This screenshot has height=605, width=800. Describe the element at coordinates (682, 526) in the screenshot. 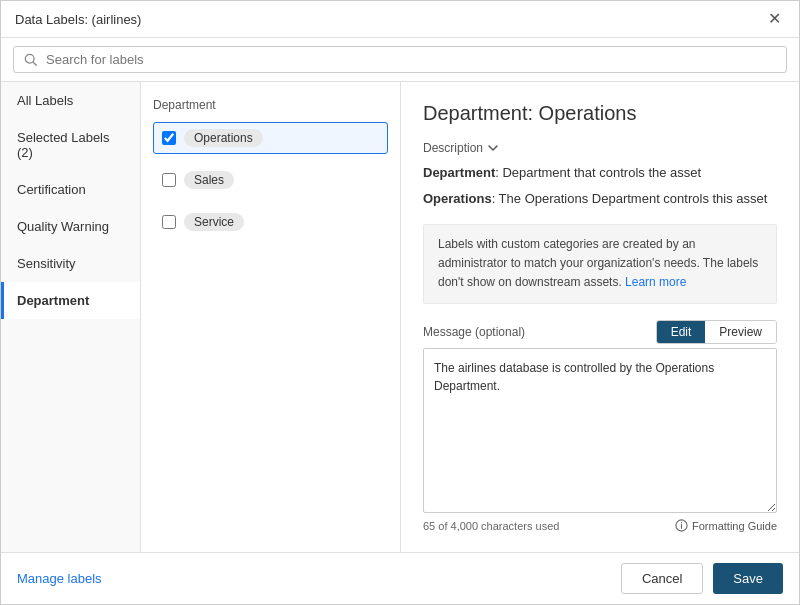

I see `info-icon` at that location.